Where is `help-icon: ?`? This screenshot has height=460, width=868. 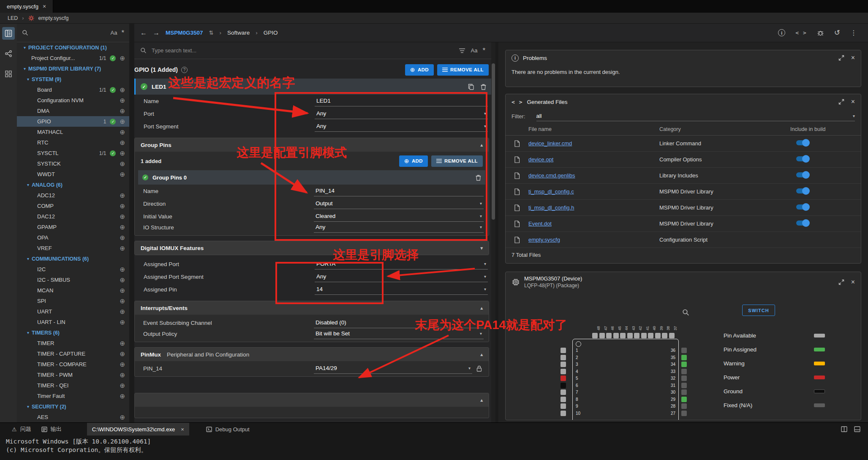 help-icon: ? is located at coordinates (184, 70).